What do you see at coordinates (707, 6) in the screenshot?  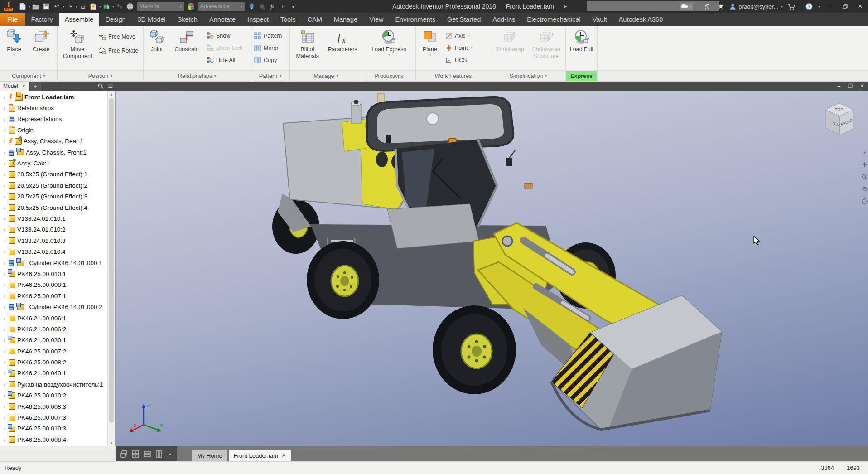 I see `sign-in-satellite-icon` at bounding box center [707, 6].